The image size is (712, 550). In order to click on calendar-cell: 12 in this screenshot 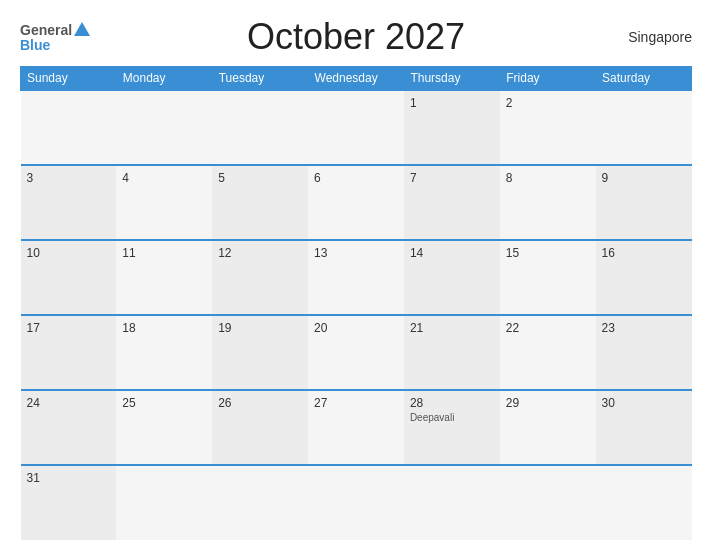, I will do `click(260, 278)`.